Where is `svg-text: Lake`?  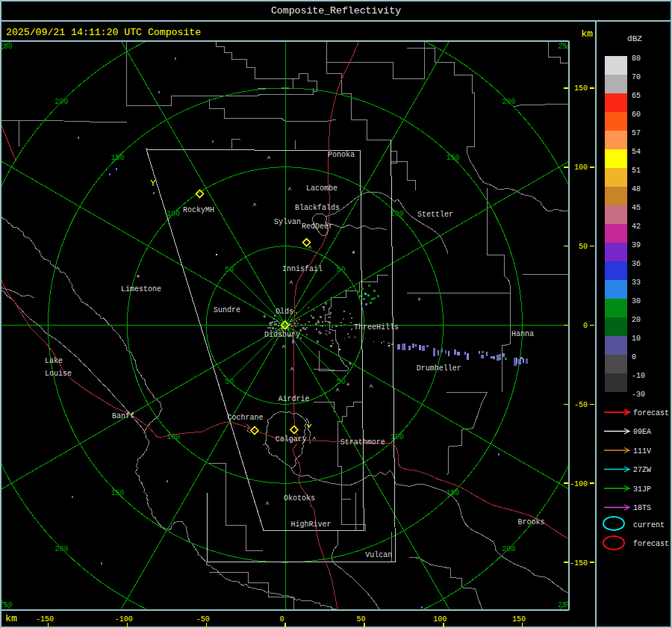 svg-text: Lake is located at coordinates (54, 361).